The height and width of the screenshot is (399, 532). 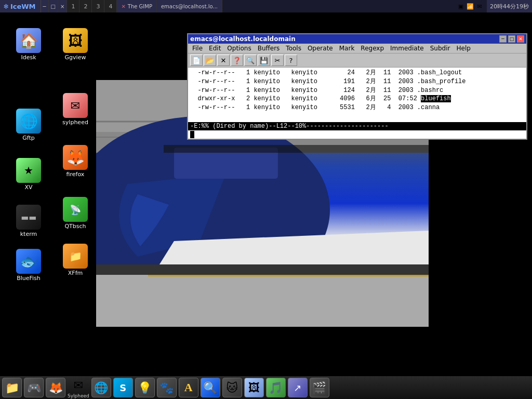 I want to click on emacs-minimize-btn: ─, so click(x=503, y=39).